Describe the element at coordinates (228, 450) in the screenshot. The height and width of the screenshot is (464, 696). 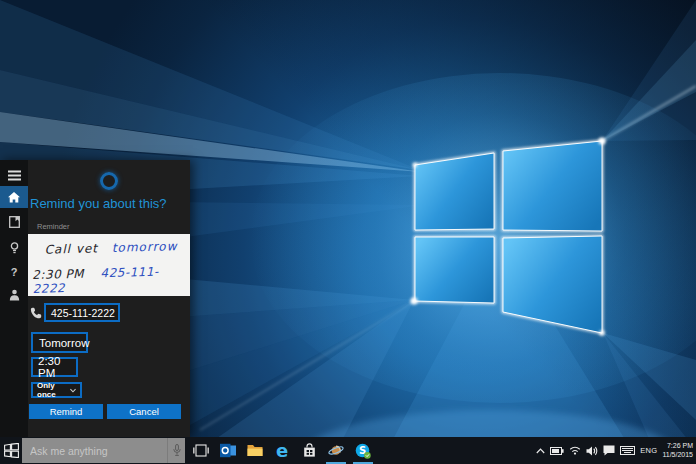
I see `taskbar-item-outlook` at that location.